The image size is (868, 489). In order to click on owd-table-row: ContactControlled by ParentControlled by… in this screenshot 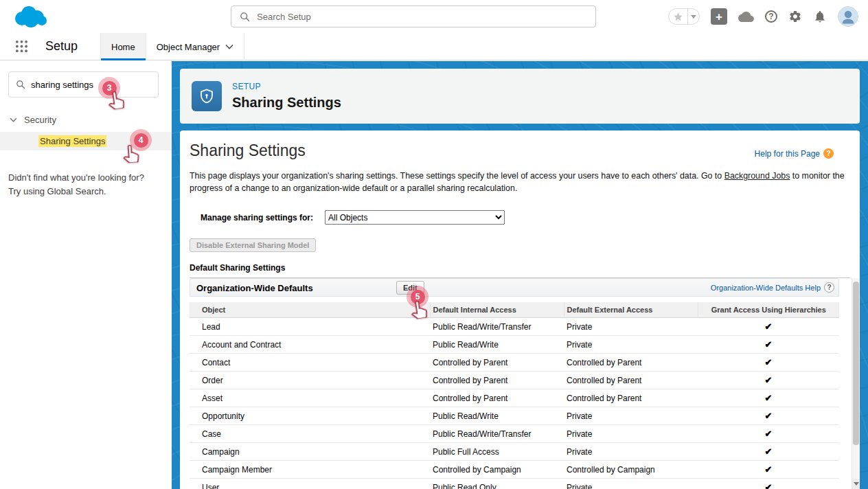, I will do `click(514, 363)`.